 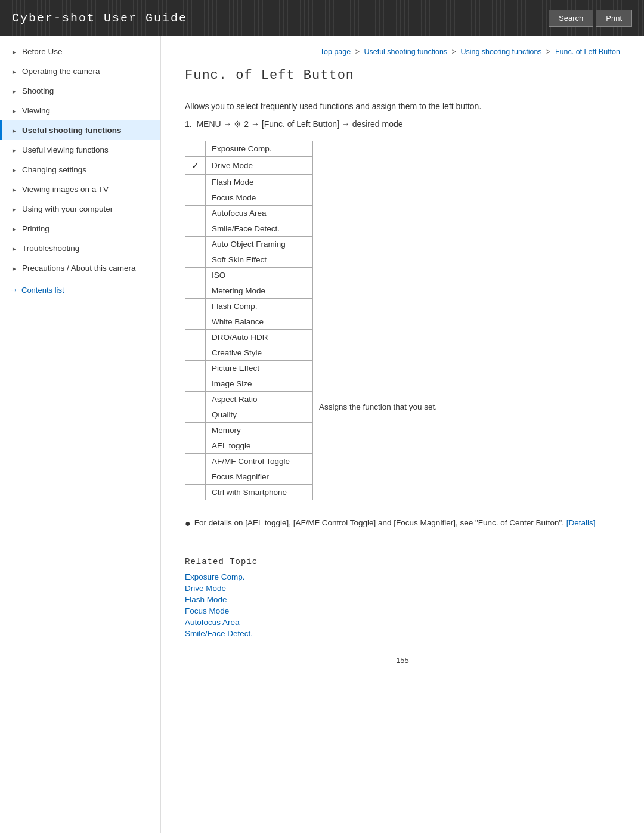 What do you see at coordinates (402, 661) in the screenshot?
I see `page-number: 155` at bounding box center [402, 661].